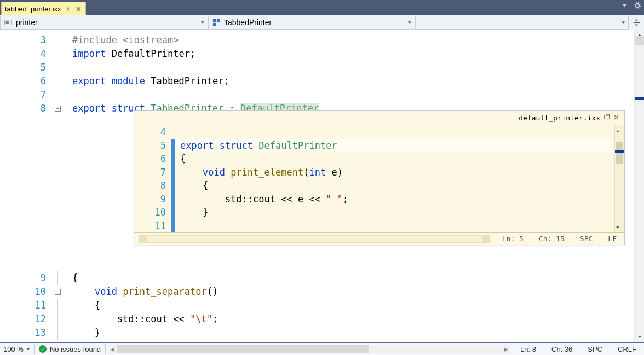  I want to click on zoom-label: 100 %, so click(13, 349).